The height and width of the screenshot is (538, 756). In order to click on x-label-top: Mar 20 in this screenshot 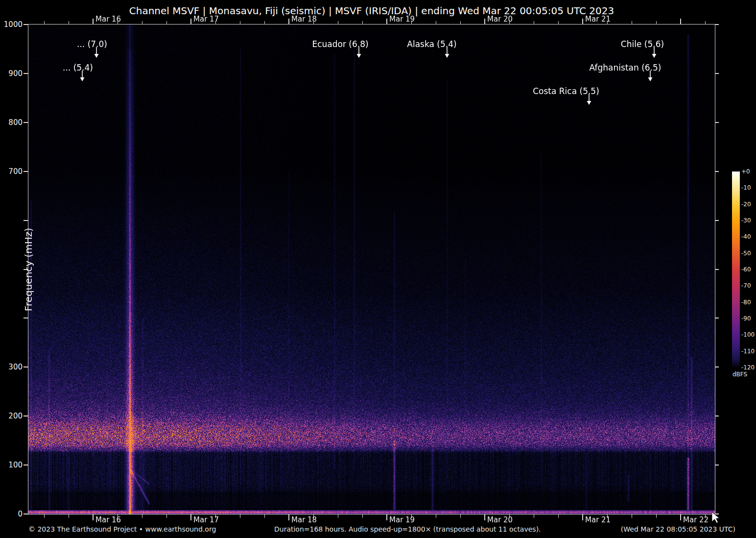, I will do `click(500, 19)`.